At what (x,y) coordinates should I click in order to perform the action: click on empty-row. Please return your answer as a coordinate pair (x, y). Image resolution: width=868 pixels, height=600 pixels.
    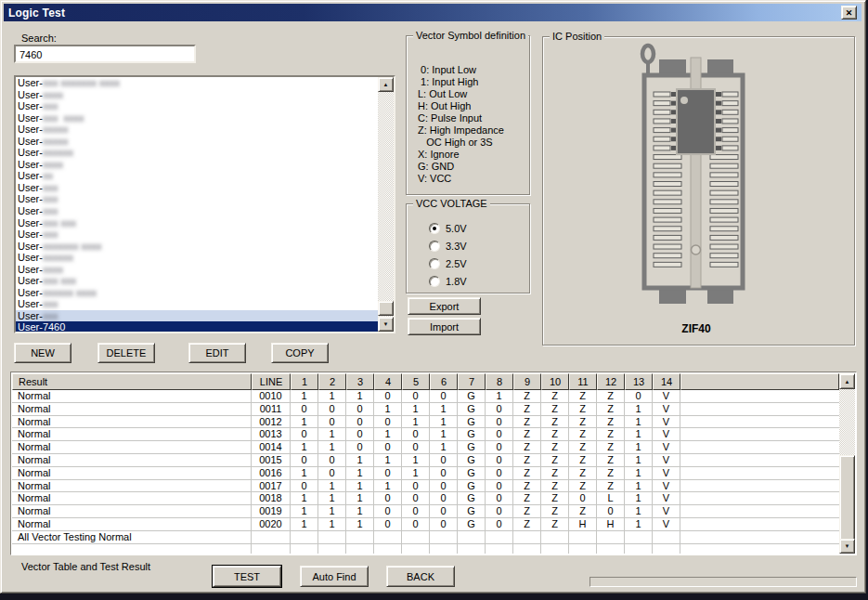
    Looking at the image, I should click on (425, 549).